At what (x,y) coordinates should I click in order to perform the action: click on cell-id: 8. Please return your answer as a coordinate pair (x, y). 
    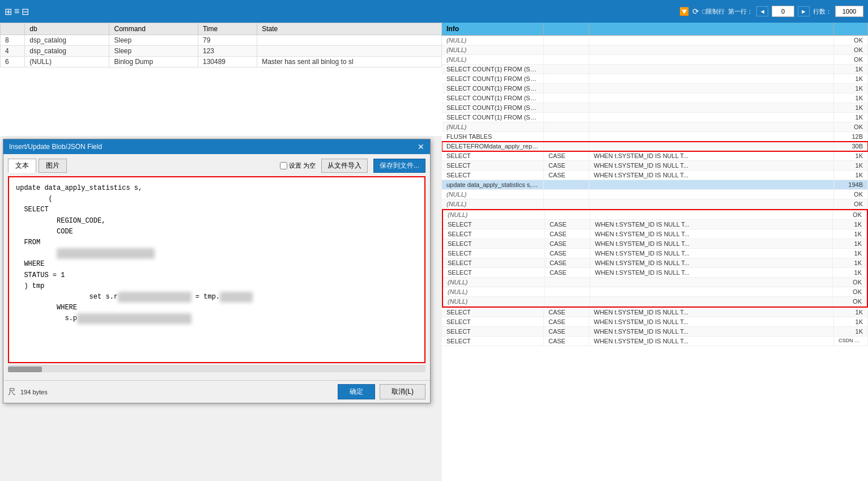
    Looking at the image, I should click on (12, 41).